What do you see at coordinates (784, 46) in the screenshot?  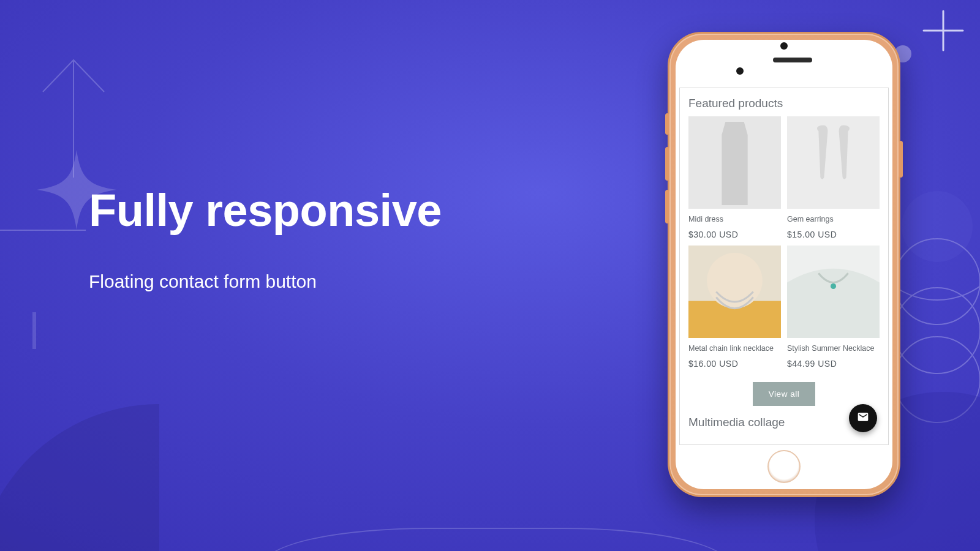 I see `proximity-sensor-icon` at bounding box center [784, 46].